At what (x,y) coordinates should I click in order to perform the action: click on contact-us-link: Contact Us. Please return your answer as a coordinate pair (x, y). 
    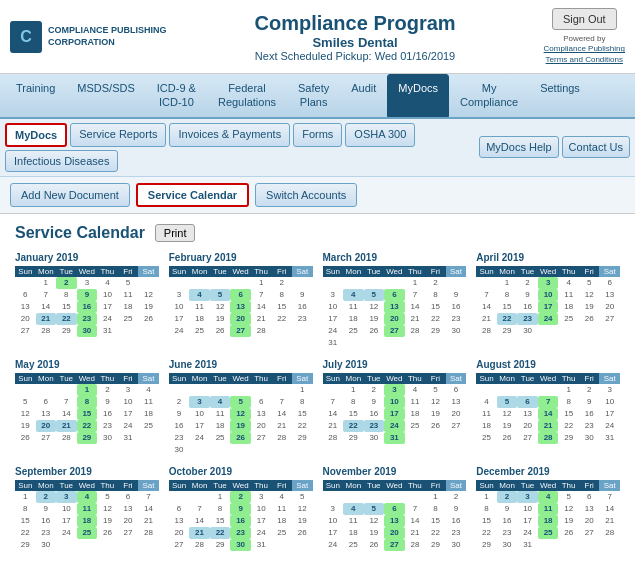
    Looking at the image, I should click on (596, 147).